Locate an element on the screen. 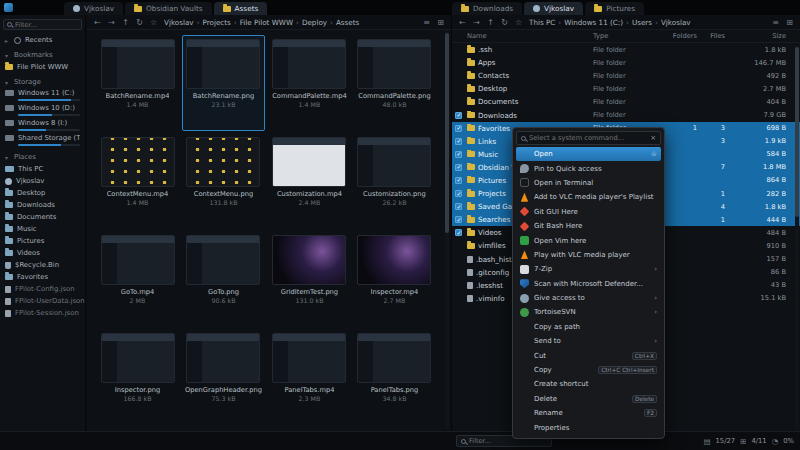  context-menu-item: Properties ☆ › is located at coordinates (588, 427).